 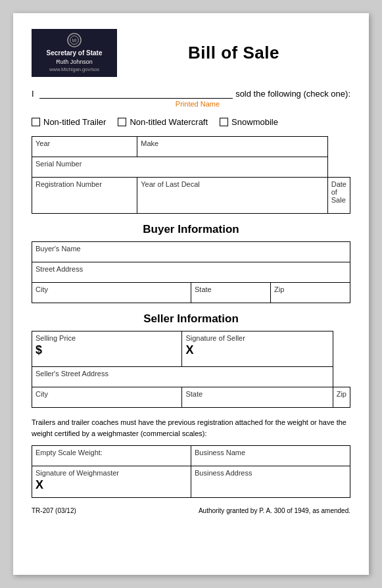 What do you see at coordinates (255, 122) in the screenshot?
I see `checkbox-label-snowmobile: Snowmobile` at bounding box center [255, 122].